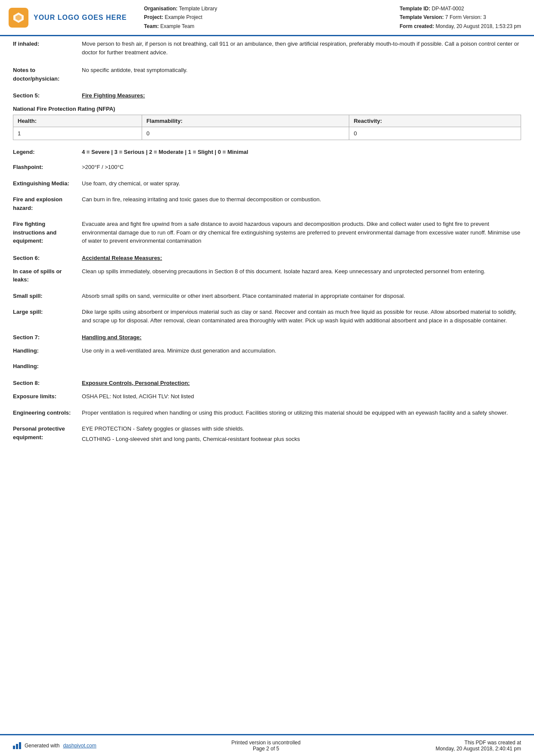 The width and height of the screenshot is (534, 756). What do you see at coordinates (122, 258) in the screenshot?
I see `section6-title: Accidental Release Measures:` at bounding box center [122, 258].